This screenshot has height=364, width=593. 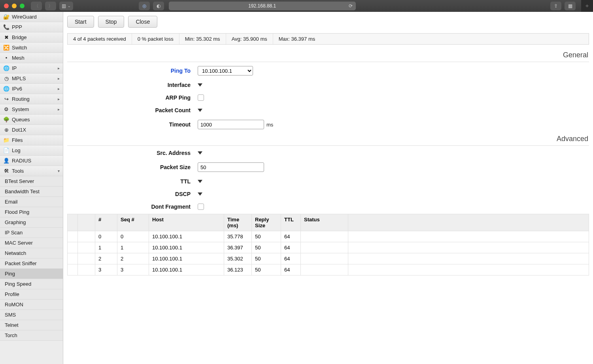 I want to click on minimize-window-icon, so click(x=14, y=6).